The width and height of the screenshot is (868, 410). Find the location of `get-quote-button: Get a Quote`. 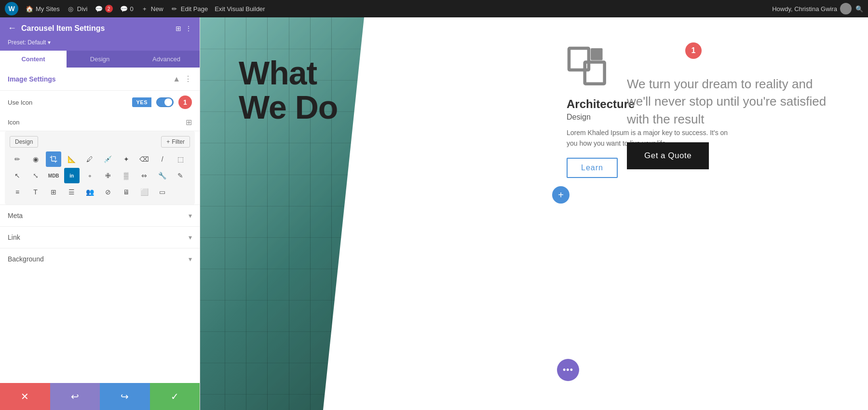

get-quote-button: Get a Quote is located at coordinates (668, 156).